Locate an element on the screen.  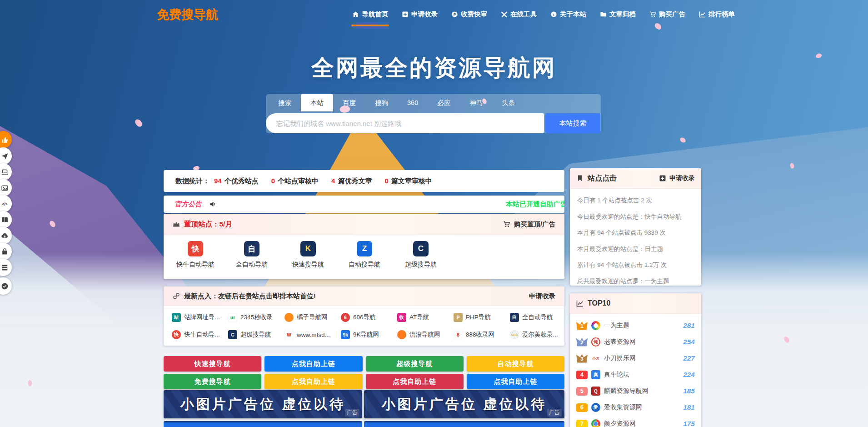
nav-item-online-tools: 在线工具 is located at coordinates (519, 15).